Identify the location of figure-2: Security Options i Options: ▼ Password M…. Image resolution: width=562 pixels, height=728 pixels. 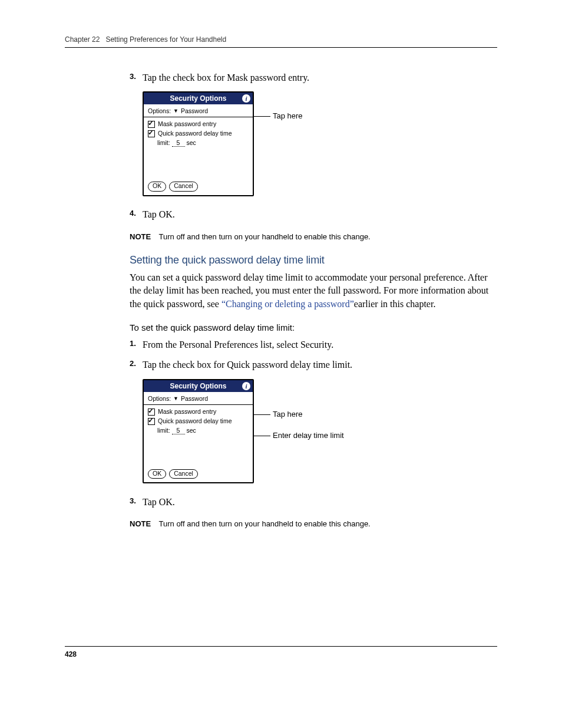
(320, 432).